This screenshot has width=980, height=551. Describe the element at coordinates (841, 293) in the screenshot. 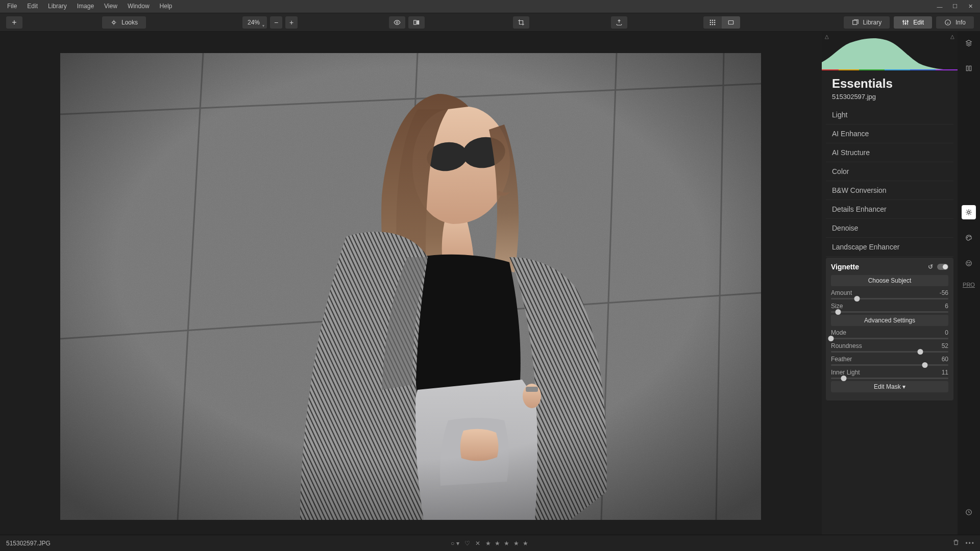

I see `amount-label: Amount` at that location.